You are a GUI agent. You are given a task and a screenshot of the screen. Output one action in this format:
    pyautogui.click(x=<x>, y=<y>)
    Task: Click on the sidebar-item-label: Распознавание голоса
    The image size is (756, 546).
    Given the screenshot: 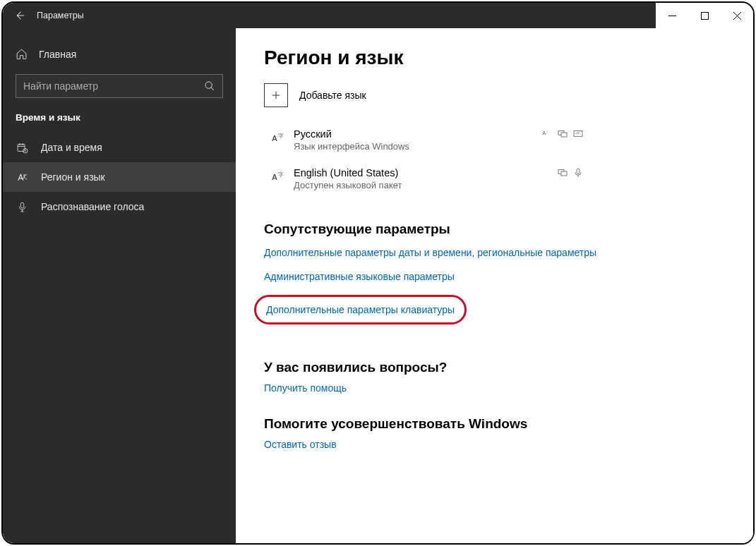 What is the action you would take?
    pyautogui.click(x=92, y=207)
    